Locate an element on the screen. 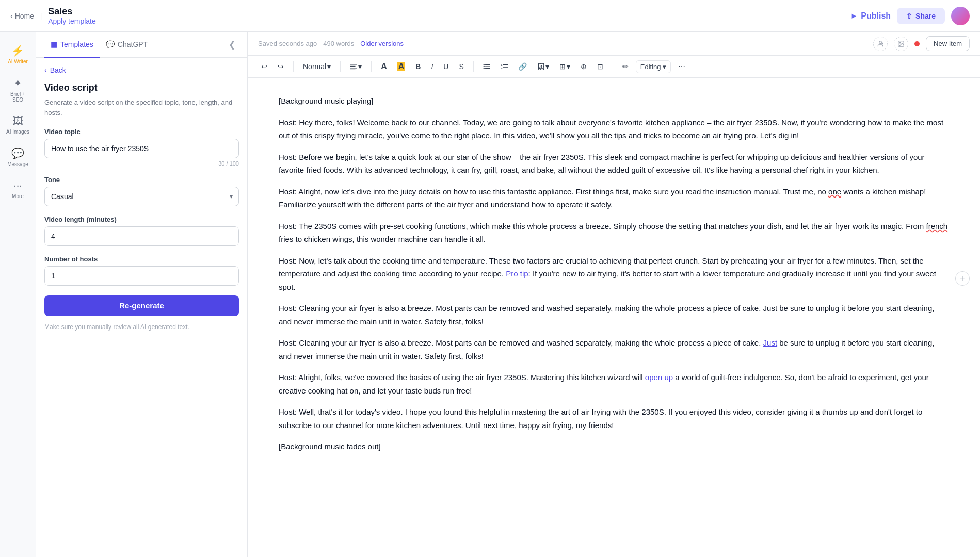  video-topic-input is located at coordinates (141, 149).